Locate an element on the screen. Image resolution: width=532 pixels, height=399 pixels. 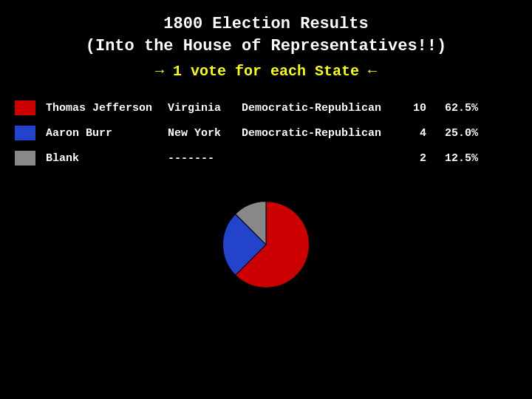
candidate-state: Virginia is located at coordinates (205, 108).